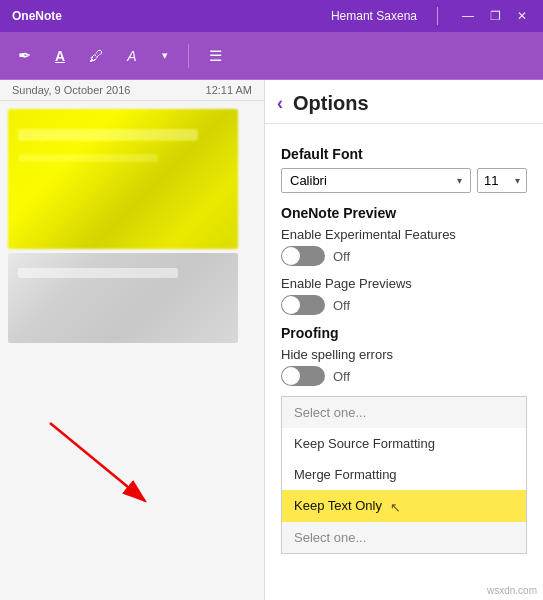  I want to click on paste-options-menu: Select one... Keep Source Formatting Mer…, so click(404, 475).